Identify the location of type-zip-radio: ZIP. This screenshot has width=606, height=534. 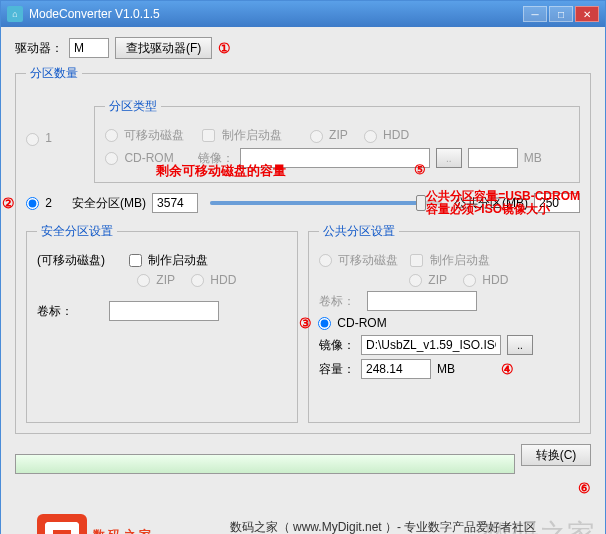
(329, 135).